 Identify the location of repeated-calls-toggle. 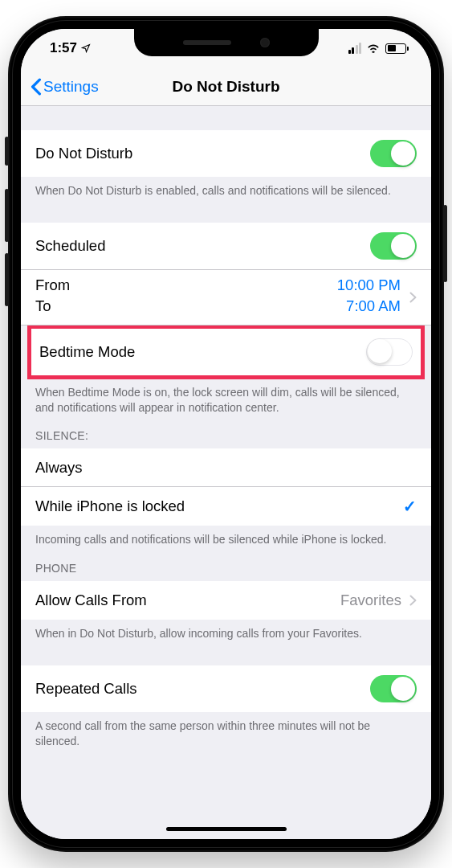
(393, 689).